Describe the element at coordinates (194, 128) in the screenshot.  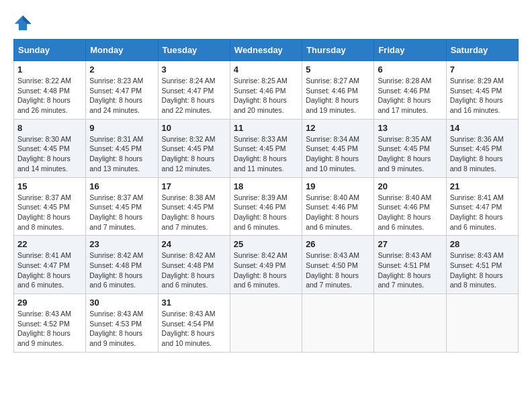
I see `day-number: 10` at that location.